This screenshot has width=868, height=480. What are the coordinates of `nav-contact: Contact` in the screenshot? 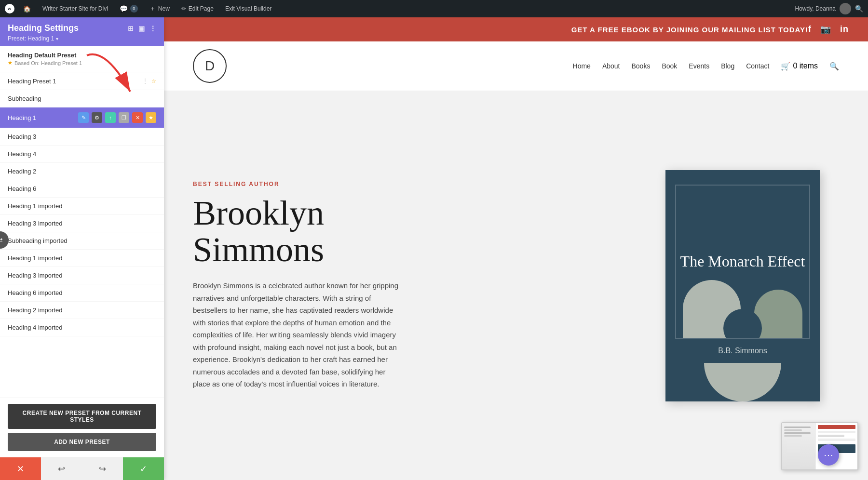 It's located at (758, 66).